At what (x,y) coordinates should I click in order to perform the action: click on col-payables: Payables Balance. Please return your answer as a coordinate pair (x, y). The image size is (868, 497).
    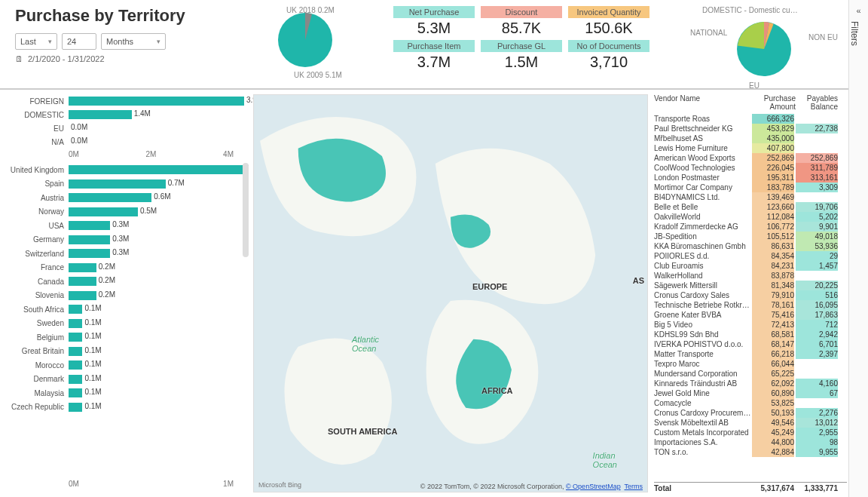
    Looking at the image, I should click on (818, 103).